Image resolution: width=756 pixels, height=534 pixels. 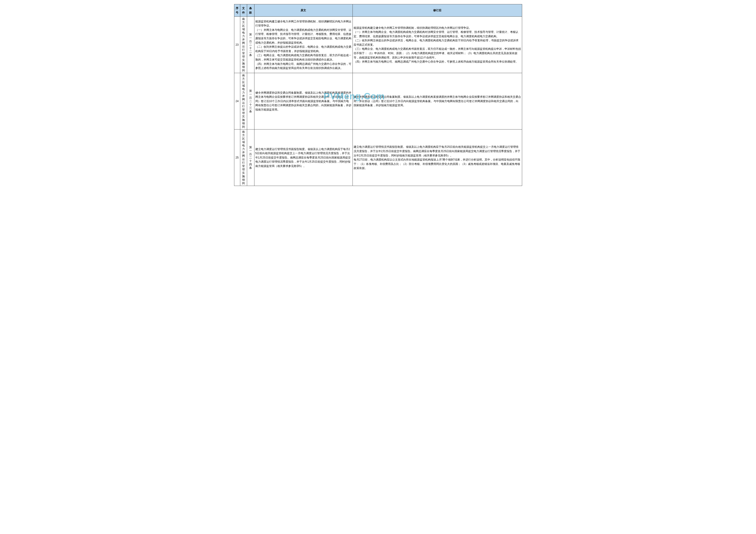 What do you see at coordinates (304, 158) in the screenshot?
I see `cell-original: 建立电力调度运行管理情况书面报告制度。省级及以上电力调度机构应于每月25日前向相…` at bounding box center [304, 158].